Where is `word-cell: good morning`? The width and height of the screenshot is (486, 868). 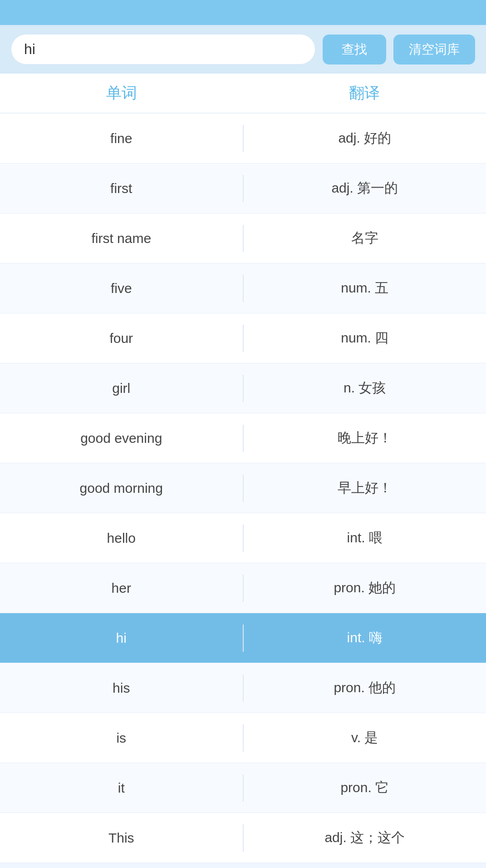 word-cell: good morning is located at coordinates (122, 488).